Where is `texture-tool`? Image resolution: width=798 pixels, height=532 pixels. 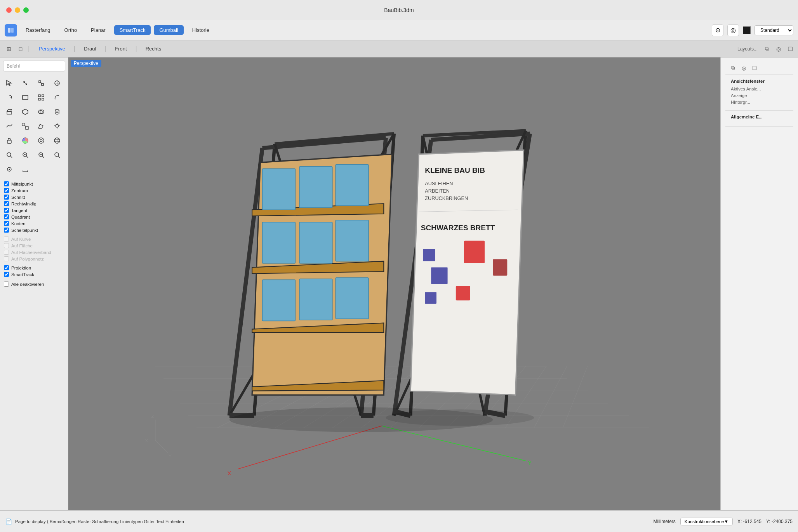
texture-tool is located at coordinates (41, 141).